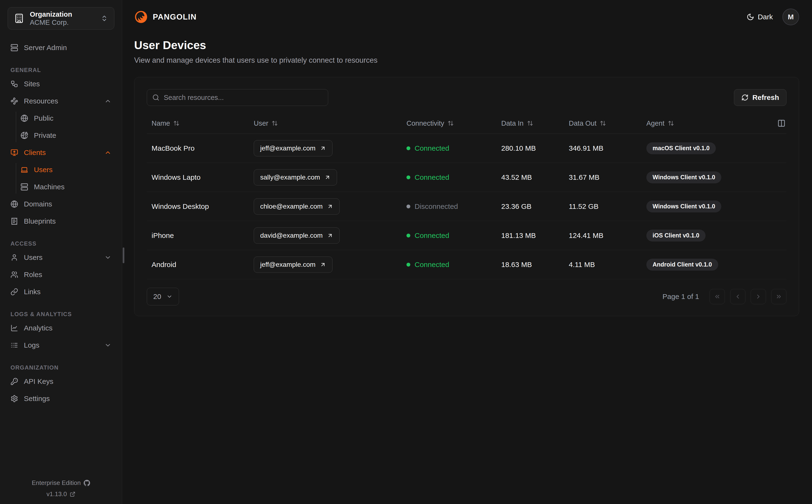  Describe the element at coordinates (436, 207) in the screenshot. I see `status-badge: Disconnected` at that location.